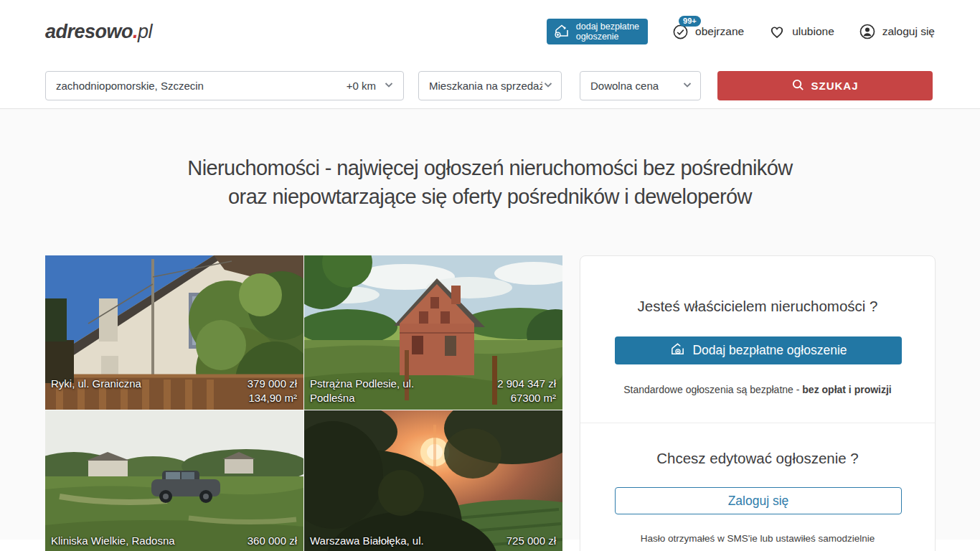 The height and width of the screenshot is (551, 980). I want to click on owner-panel-note: Standardowe ogłoszenia są bezpłatne - be…, so click(758, 390).